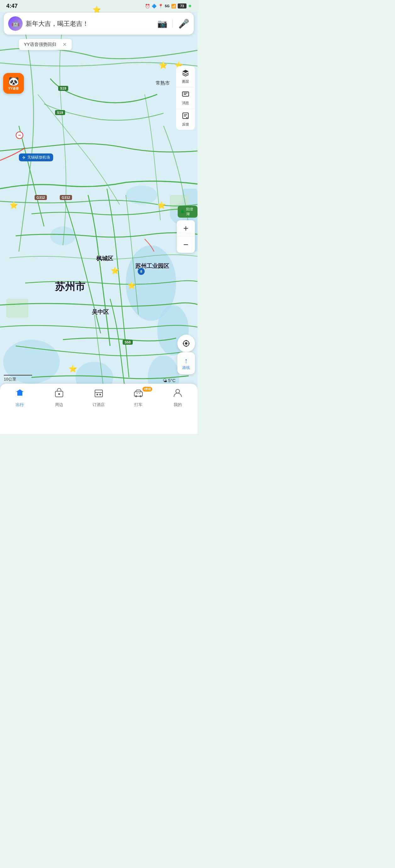 This screenshot has width=395, height=868. What do you see at coordinates (20, 405) in the screenshot?
I see `nav-travel-label: 出行` at bounding box center [20, 405].